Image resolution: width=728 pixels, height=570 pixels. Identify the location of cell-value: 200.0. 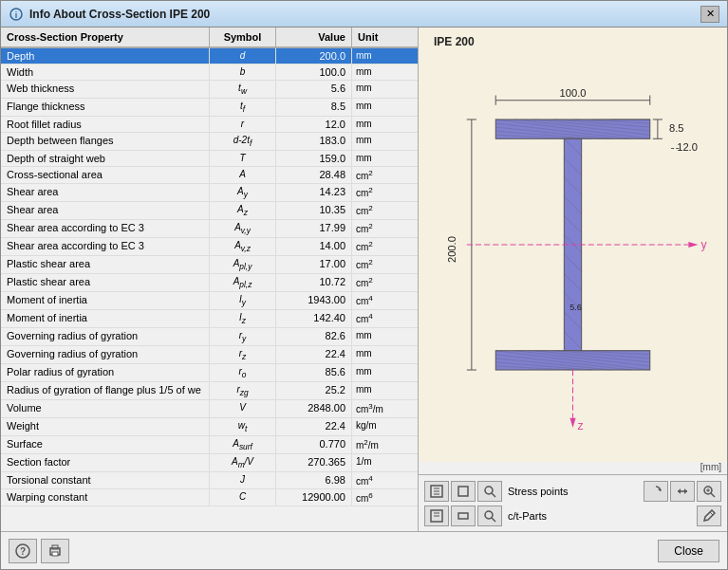
(314, 56).